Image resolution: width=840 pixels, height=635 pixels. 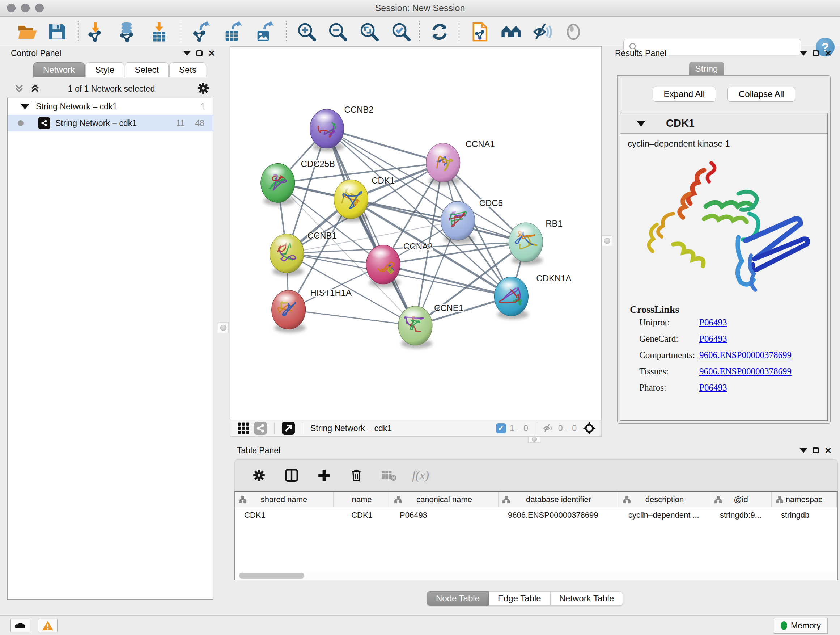 I want to click on save-icon, so click(x=57, y=32).